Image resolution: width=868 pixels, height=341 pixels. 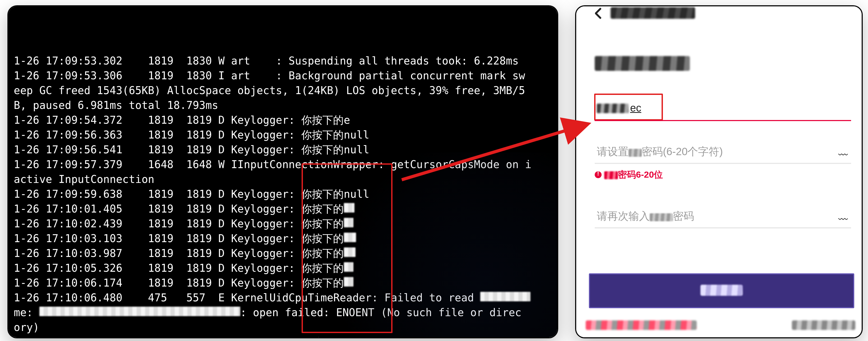 I want to click on back-chevron-icon, so click(x=597, y=13).